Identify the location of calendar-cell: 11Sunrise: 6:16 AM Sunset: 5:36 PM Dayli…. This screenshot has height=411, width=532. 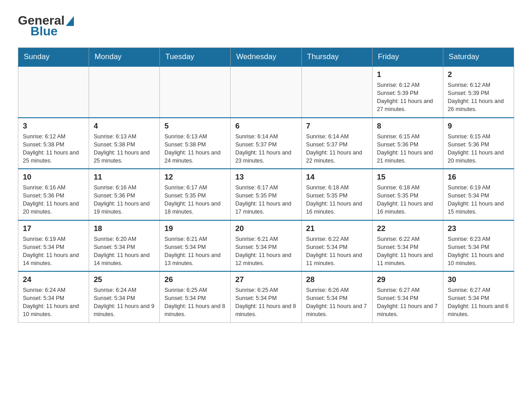
(124, 194).